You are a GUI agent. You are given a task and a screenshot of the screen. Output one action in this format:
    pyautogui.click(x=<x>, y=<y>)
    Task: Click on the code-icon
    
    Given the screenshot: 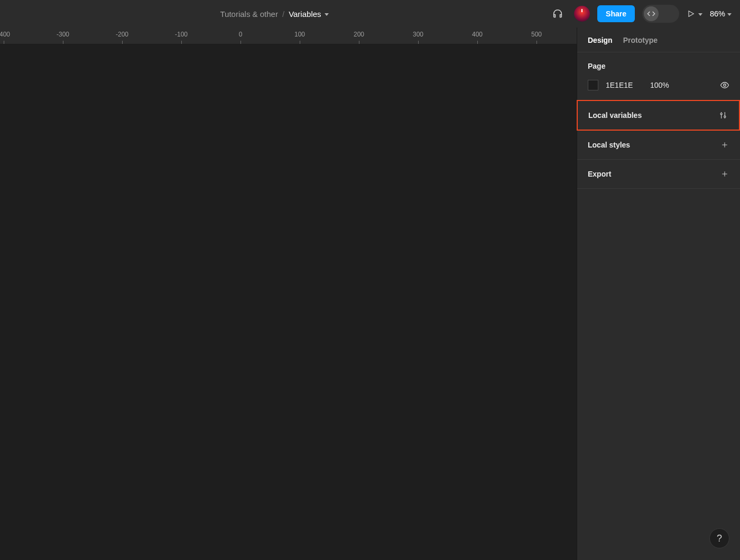 What is the action you would take?
    pyautogui.click(x=651, y=14)
    